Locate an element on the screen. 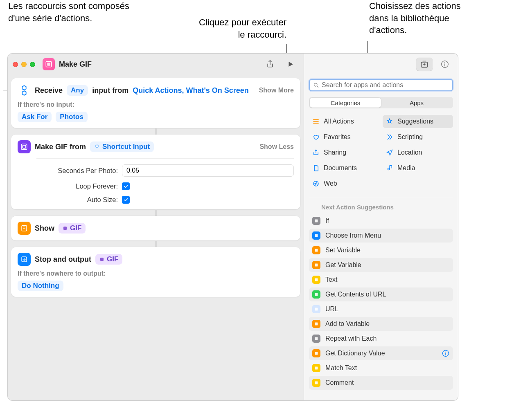 The width and height of the screenshot is (505, 420). category-favorites: Favorites is located at coordinates (344, 137).